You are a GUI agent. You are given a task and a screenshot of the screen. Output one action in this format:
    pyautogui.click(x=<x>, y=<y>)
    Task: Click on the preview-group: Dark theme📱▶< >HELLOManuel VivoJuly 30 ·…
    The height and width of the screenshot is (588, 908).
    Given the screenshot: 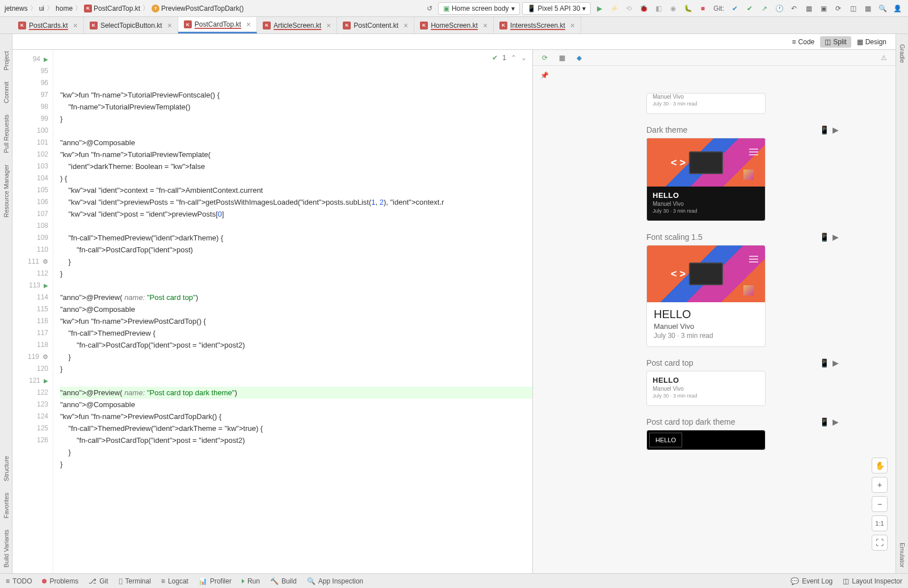 What is the action you would take?
    pyautogui.click(x=742, y=174)
    